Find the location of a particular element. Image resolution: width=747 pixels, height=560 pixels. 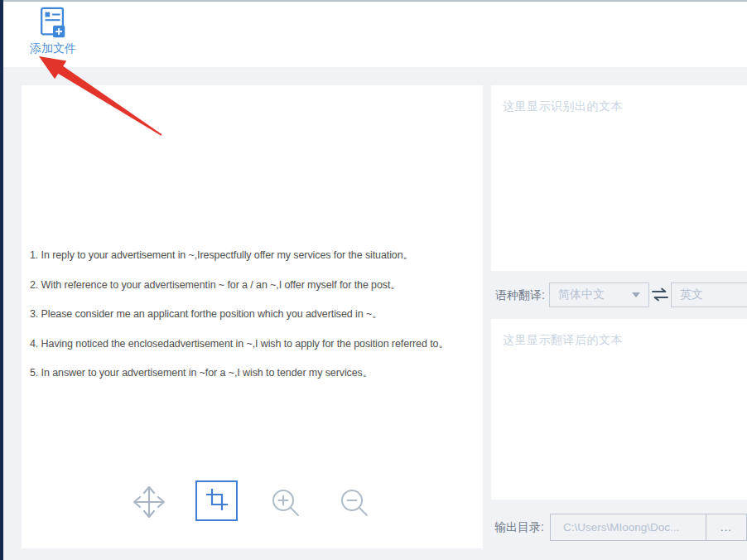

add-file-label: 添加文件 is located at coordinates (53, 49).